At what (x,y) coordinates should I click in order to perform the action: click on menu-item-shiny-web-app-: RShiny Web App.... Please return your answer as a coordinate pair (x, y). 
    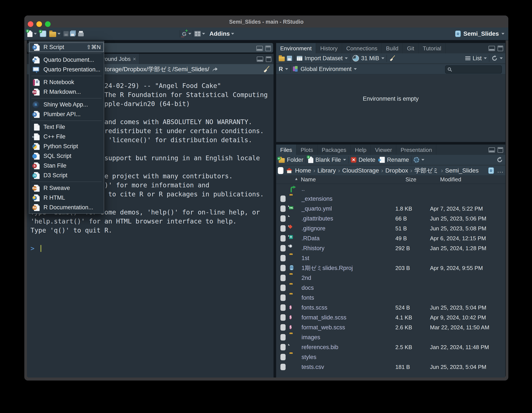
    Looking at the image, I should click on (66, 105).